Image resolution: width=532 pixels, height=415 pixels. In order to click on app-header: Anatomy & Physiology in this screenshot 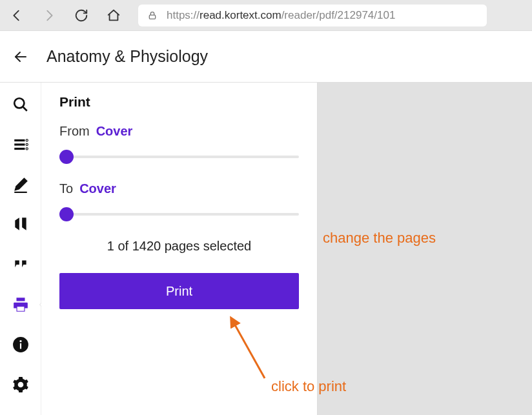, I will do `click(266, 57)`.